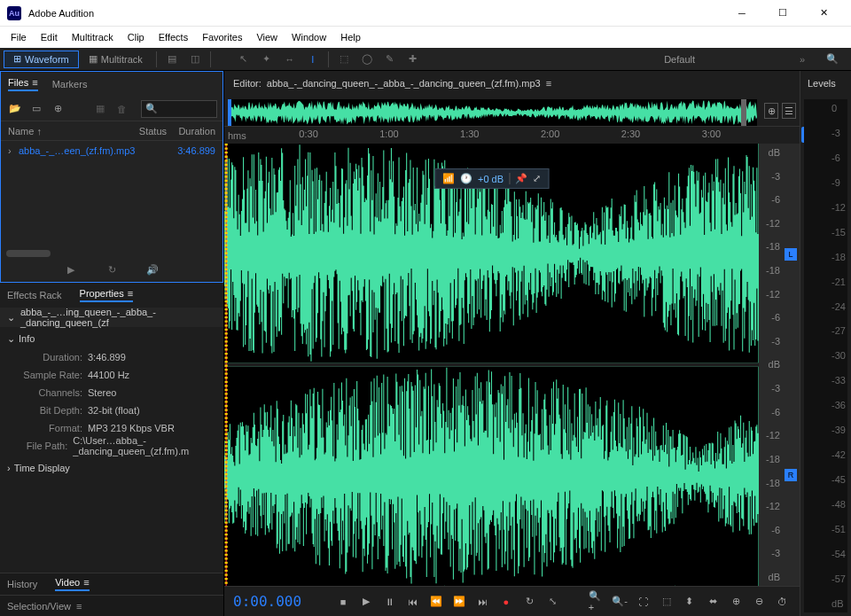 This screenshot has width=851, height=616. What do you see at coordinates (244, 59) in the screenshot?
I see `move-tool-icon: ↖` at bounding box center [244, 59].